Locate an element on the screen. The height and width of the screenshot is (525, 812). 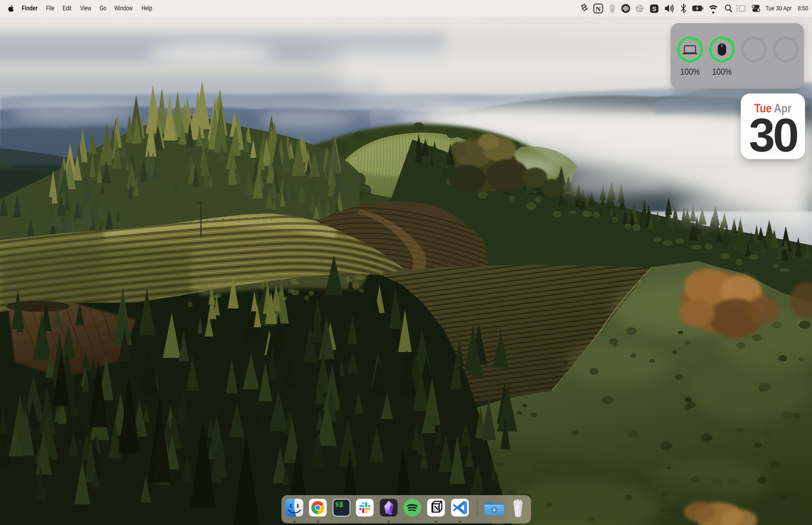
svg-text: S is located at coordinates (654, 9).